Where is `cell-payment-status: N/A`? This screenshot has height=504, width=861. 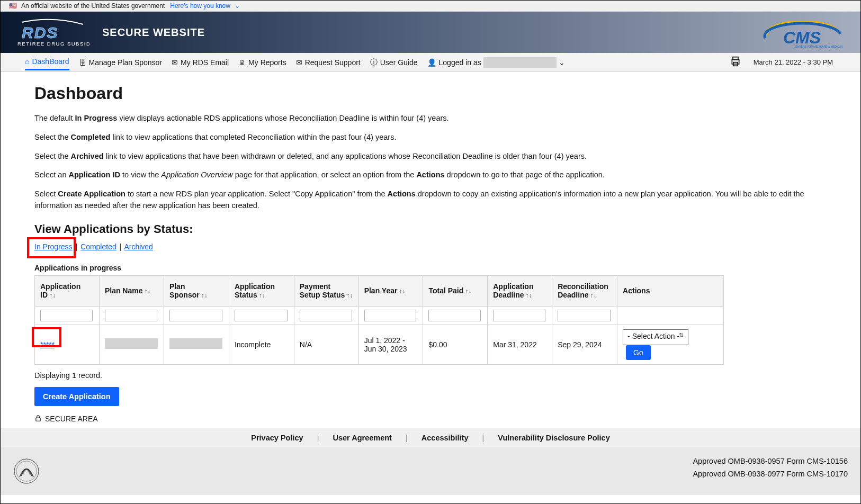
cell-payment-status: N/A is located at coordinates (326, 344).